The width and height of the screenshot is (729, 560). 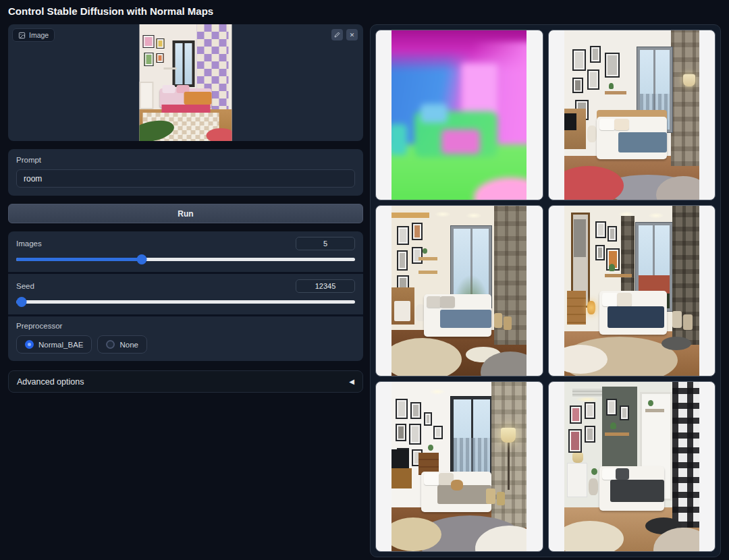 I want to click on slider-fill, so click(x=79, y=259).